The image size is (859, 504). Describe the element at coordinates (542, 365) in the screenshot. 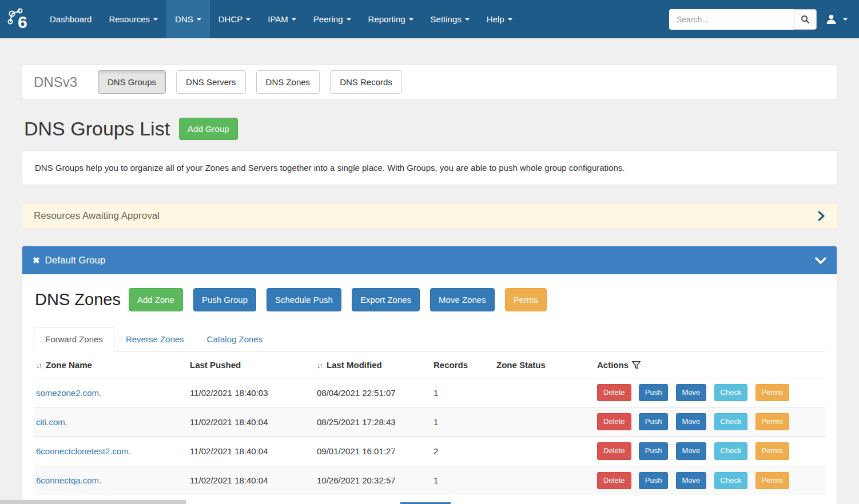

I see `column-header-zone-status: Zone Status` at that location.